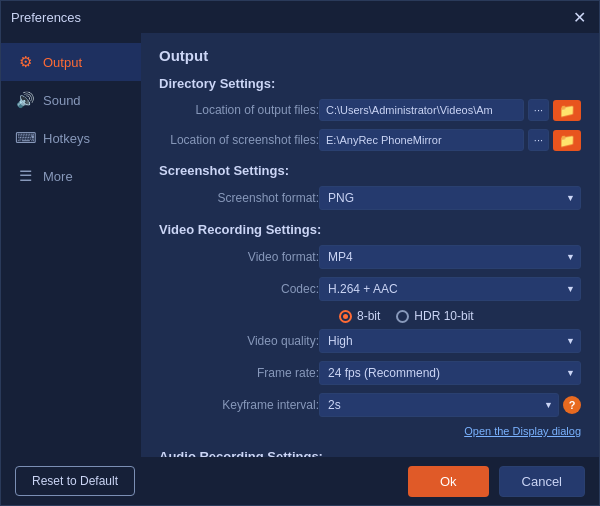 This screenshot has height=506, width=600. I want to click on framerate-field: 24 fps (Recommend), so click(450, 373).